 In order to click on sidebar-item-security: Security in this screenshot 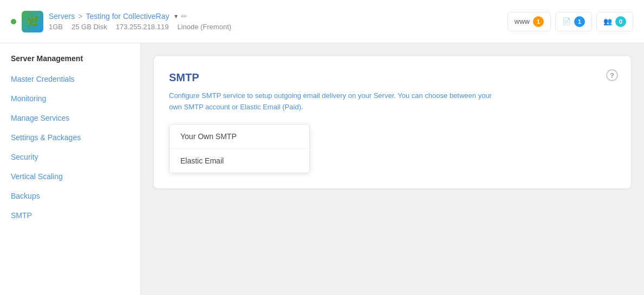, I will do `click(70, 157)`.